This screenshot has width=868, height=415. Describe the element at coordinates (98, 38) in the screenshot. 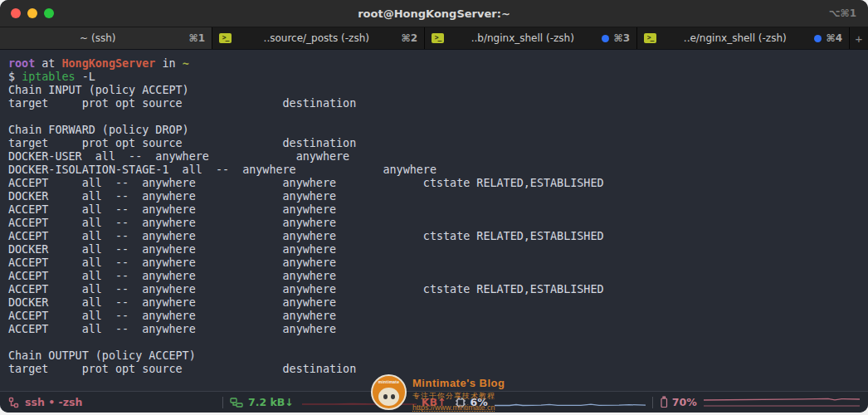

I see `tab-label: ~ (ssh)` at that location.